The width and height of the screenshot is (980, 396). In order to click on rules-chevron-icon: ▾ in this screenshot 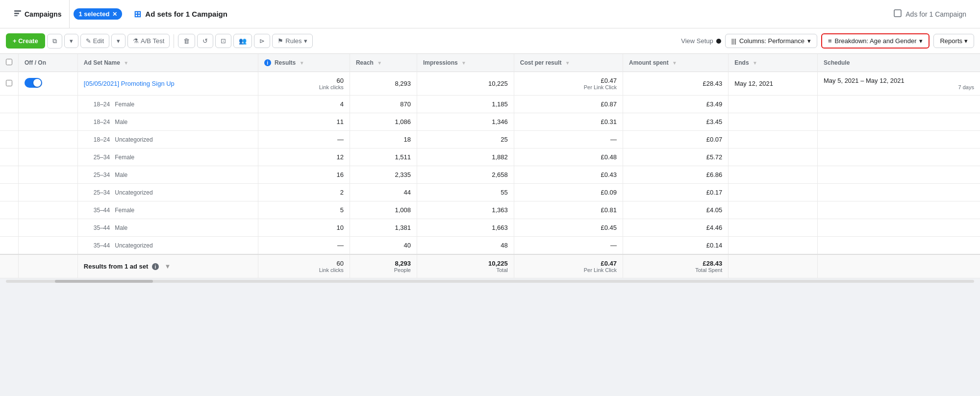, I will do `click(306, 41)`.